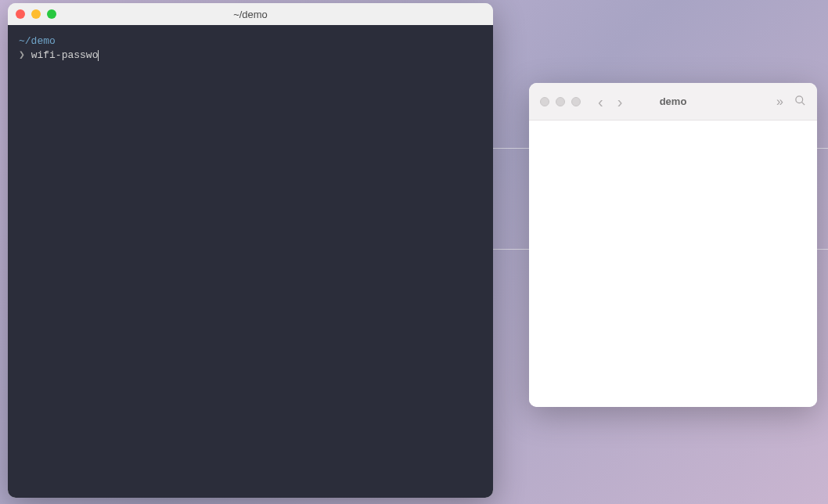 This screenshot has width=828, height=504. What do you see at coordinates (620, 102) in the screenshot?
I see `forward-button: ›` at bounding box center [620, 102].